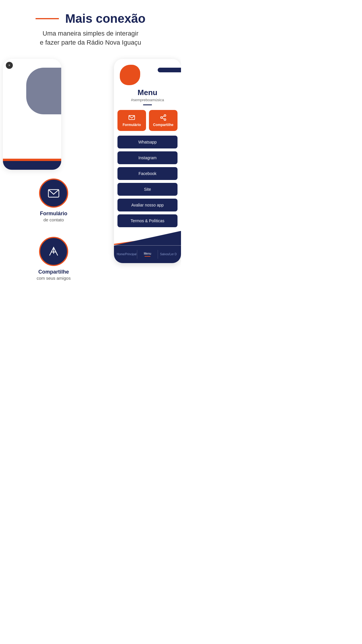 Image resolution: width=362 pixels, height=644 pixels. I want to click on action-buttons-row: Formulário Compartilhe, so click(147, 120).